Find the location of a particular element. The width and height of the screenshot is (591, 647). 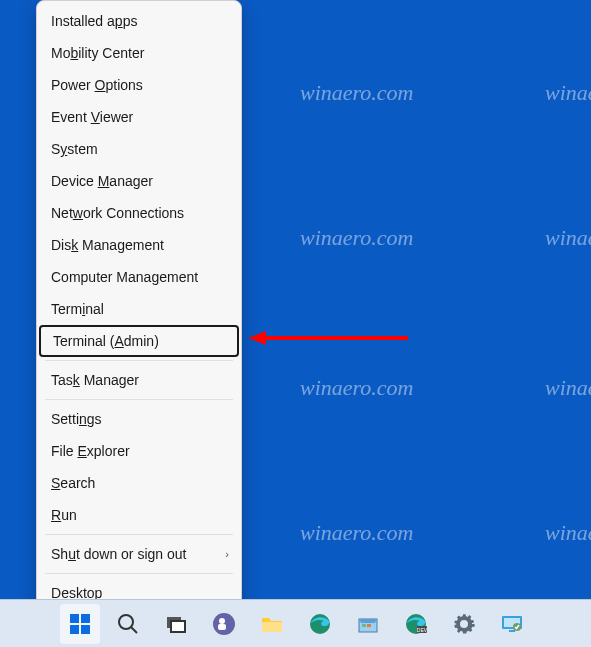

taskbar-edge-dev: DEV is located at coordinates (416, 624).